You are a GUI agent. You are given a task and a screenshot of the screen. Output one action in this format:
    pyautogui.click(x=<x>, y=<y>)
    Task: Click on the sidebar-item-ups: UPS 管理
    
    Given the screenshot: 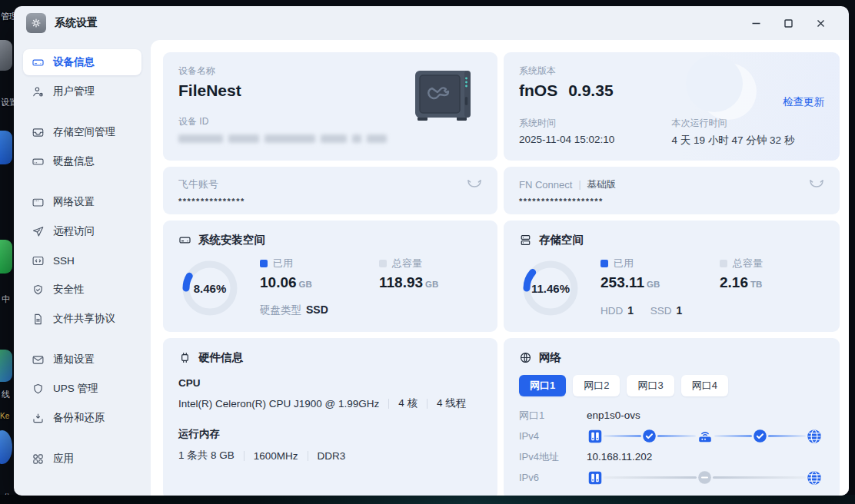 What is the action you would take?
    pyautogui.click(x=82, y=389)
    